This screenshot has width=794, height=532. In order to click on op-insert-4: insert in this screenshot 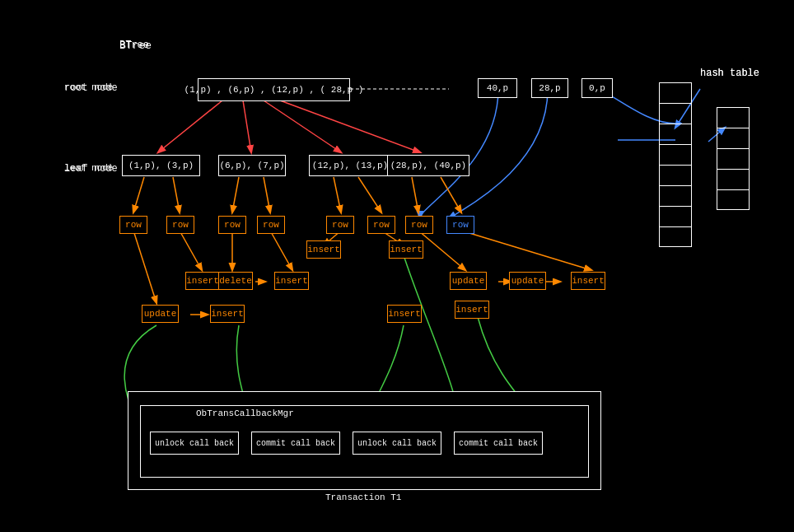, I will do `click(292, 281)`.